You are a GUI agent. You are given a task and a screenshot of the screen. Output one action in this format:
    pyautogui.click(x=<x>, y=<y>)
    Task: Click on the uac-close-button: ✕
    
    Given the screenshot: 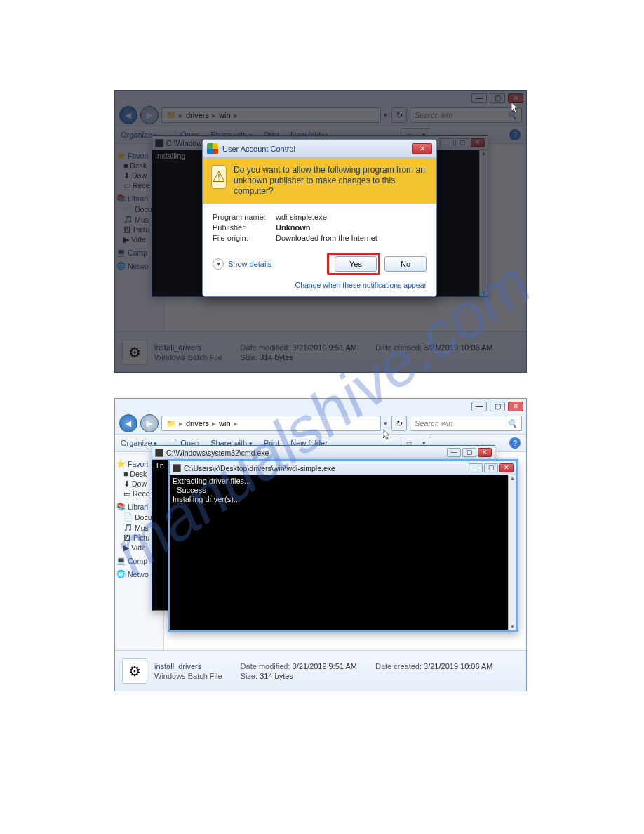 What is the action you would take?
    pyautogui.click(x=422, y=149)
    